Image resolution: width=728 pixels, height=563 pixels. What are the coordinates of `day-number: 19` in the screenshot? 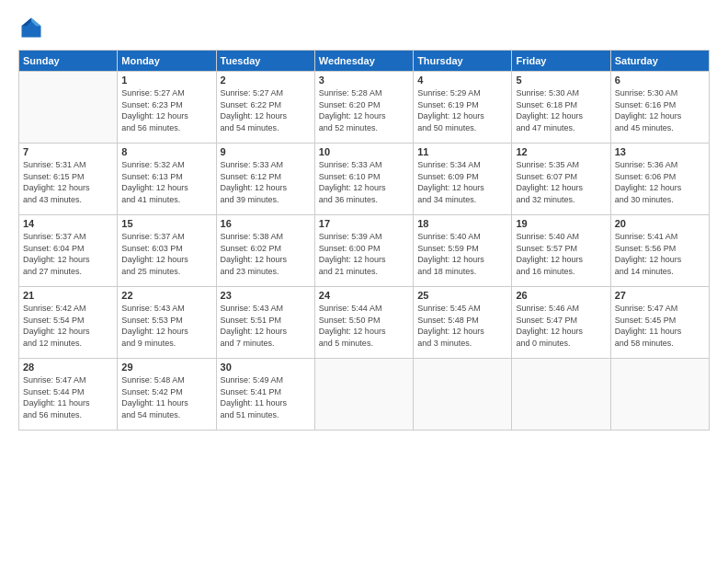 It's located at (561, 224).